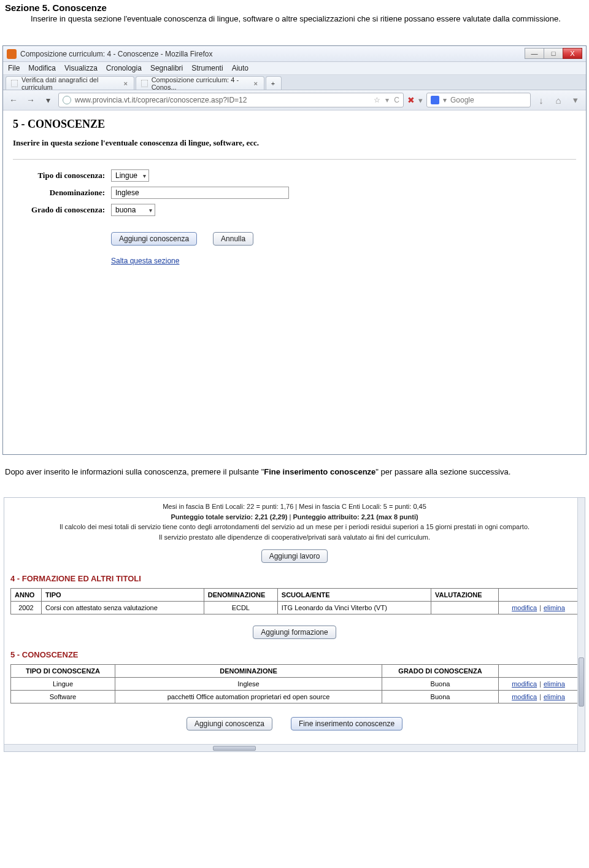 Image resolution: width=589 pixels, height=868 pixels. Describe the element at coordinates (294, 632) in the screenshot. I see `add-formazione-button: Aggiungi formazione` at that location.